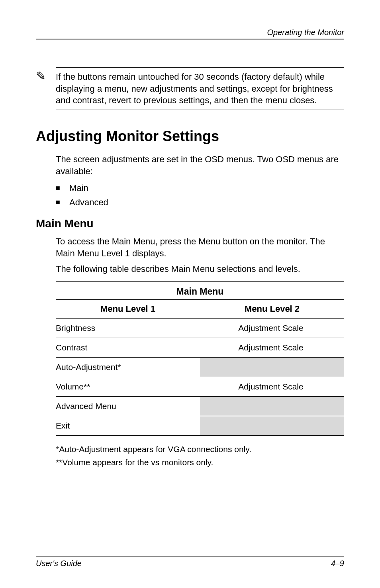  I want to click on table-cell: Contrast, so click(128, 348).